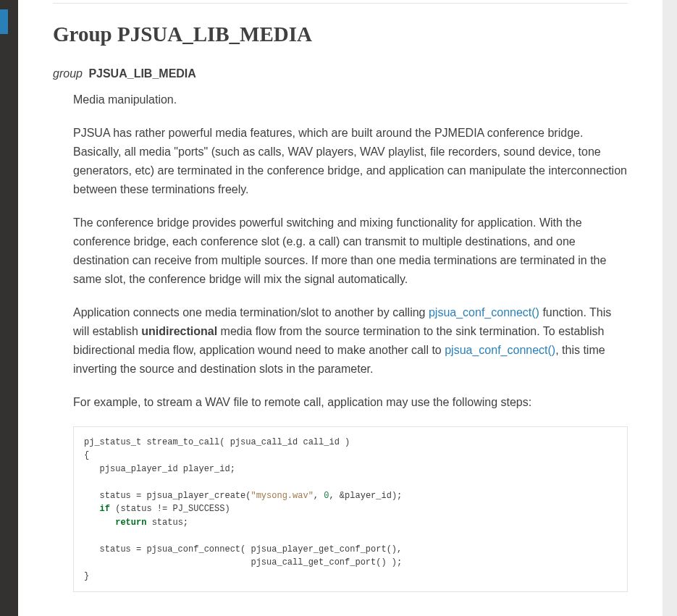 The height and width of the screenshot is (616, 677). Describe the element at coordinates (167, 496) in the screenshot. I see `code-line-5a: status = pjsua_player_create(` at that location.